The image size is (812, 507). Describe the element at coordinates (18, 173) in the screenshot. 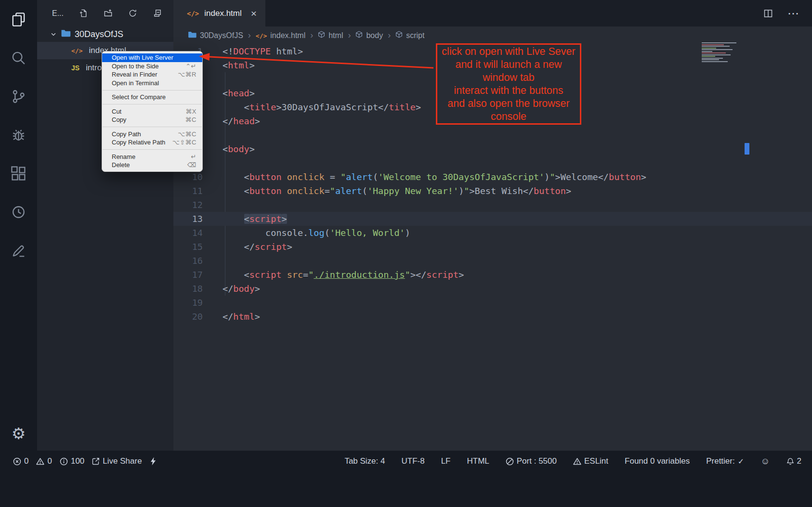

I see `extensions-icon` at that location.